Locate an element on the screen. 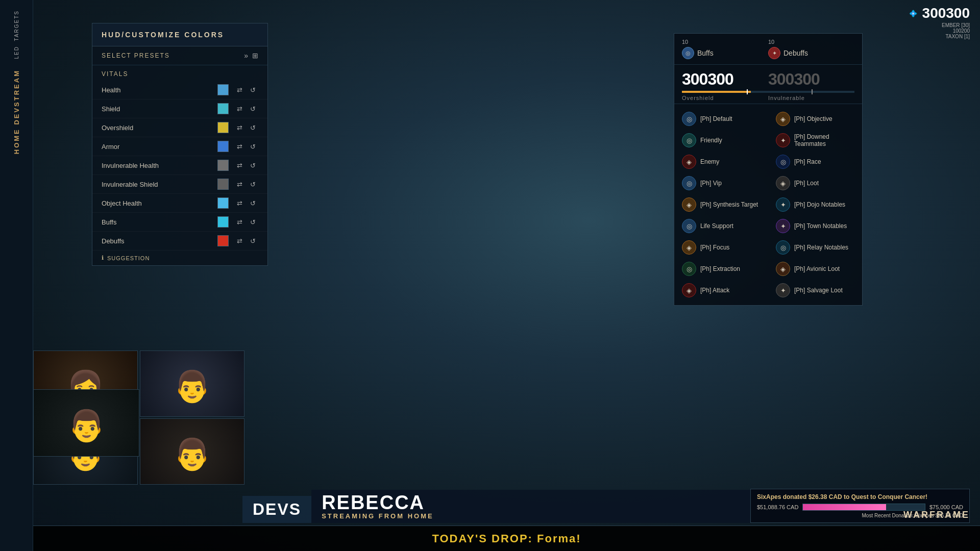 The height and width of the screenshot is (551, 980). invulnerable-bar-marker is located at coordinates (812, 92).